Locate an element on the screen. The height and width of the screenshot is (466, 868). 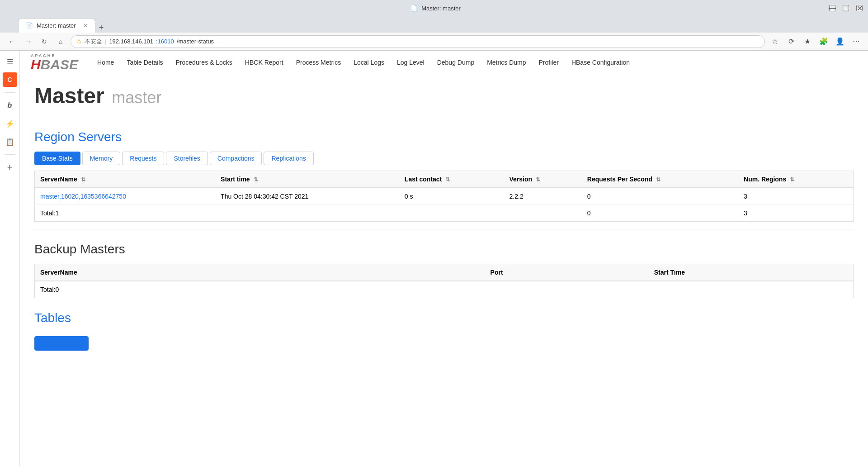
sidebar-b-button: b is located at coordinates (10, 105).